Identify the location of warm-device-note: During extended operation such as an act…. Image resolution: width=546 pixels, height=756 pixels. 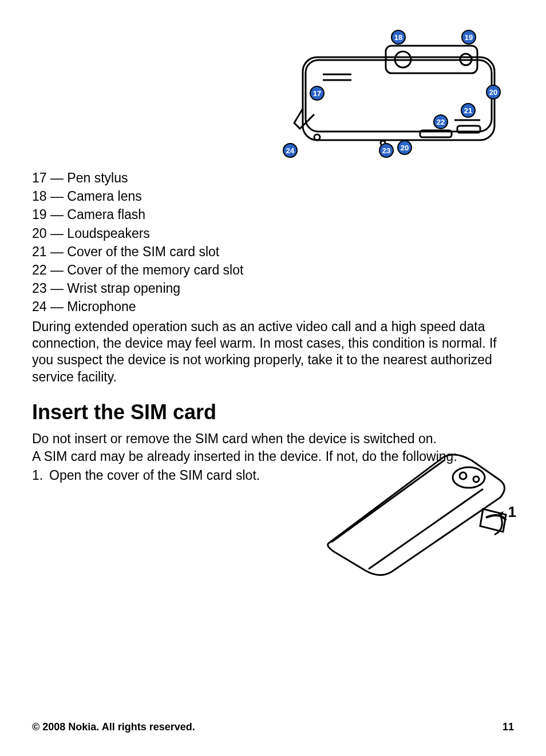
(273, 352).